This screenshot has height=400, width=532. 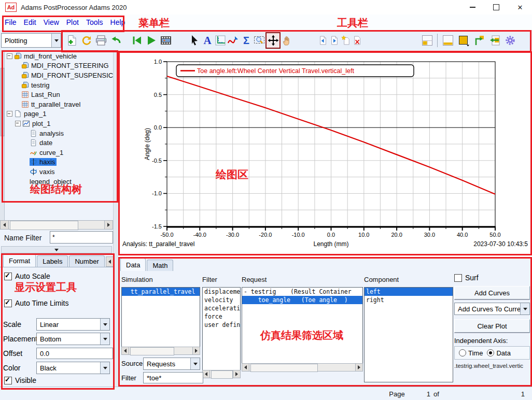 I want to click on tree-vertical-scrollbar, so click(x=2, y=135).